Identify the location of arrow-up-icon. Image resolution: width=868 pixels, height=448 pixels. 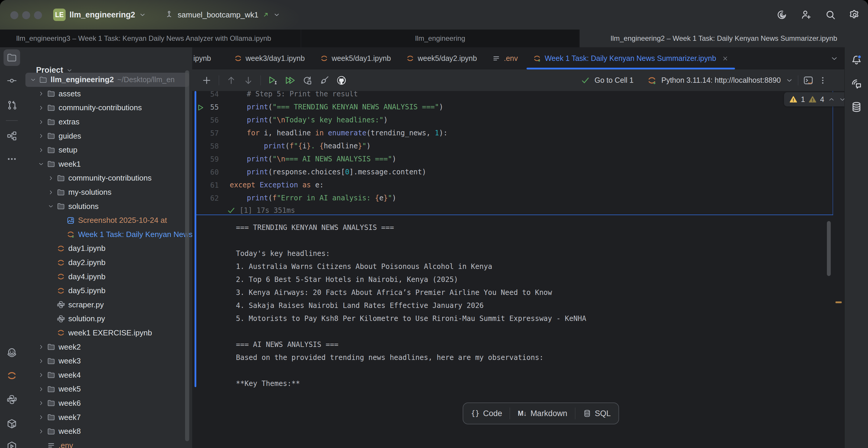
(231, 81).